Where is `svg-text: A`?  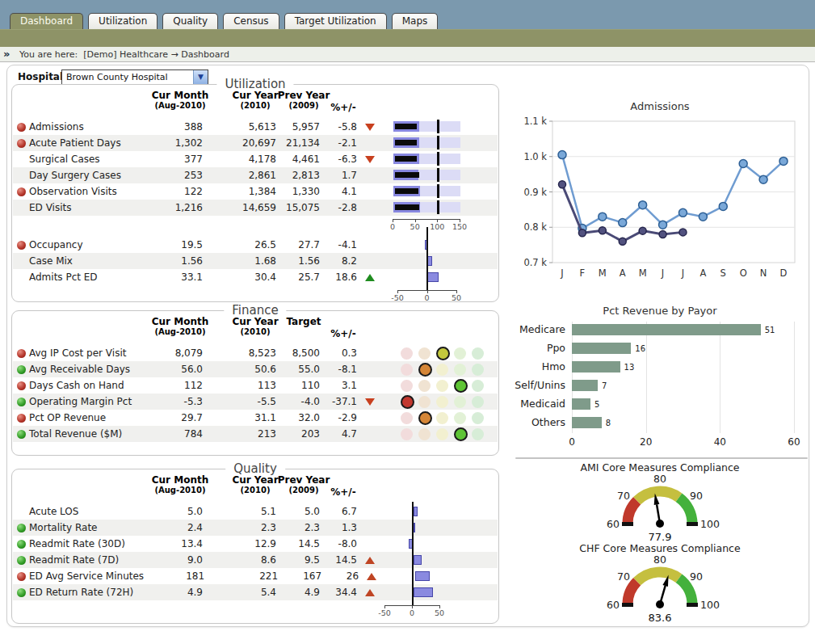
svg-text: A is located at coordinates (703, 273).